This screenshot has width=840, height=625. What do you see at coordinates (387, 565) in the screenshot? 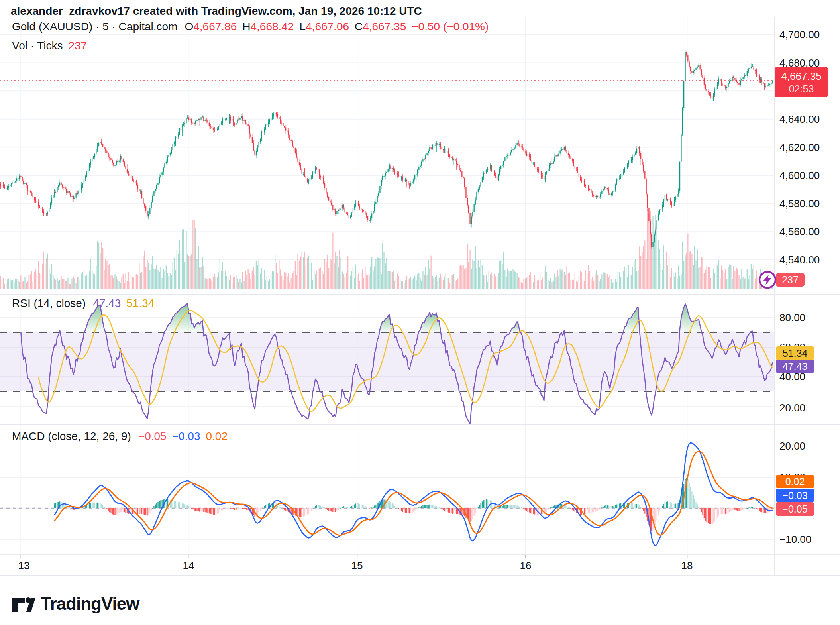
I see `time-scale` at bounding box center [387, 565].